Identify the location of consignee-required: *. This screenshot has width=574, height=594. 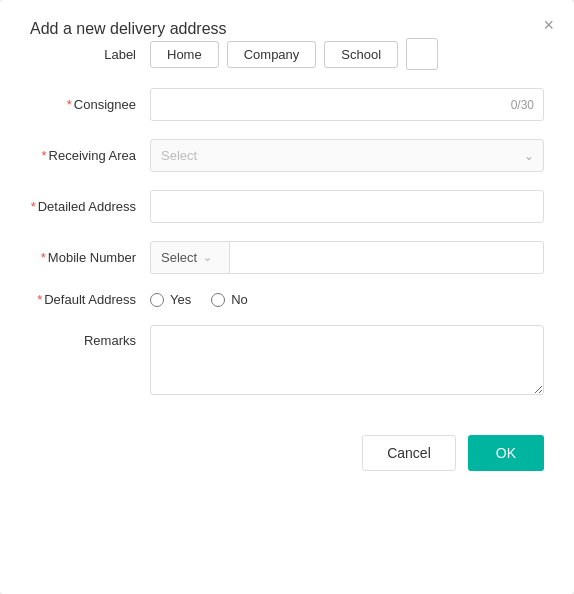
(70, 104).